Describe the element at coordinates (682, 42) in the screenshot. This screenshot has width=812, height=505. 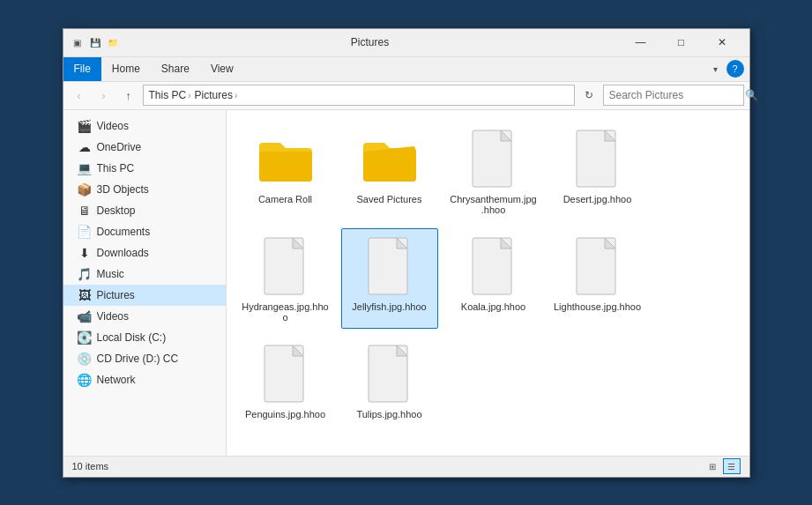
I see `title-bar-controls: — □ ✕` at that location.